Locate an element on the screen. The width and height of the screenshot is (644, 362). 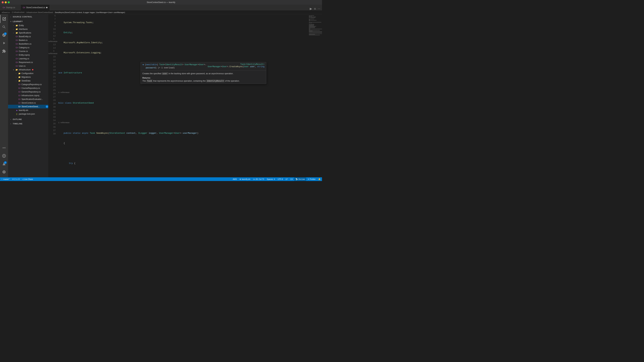
activity-extensions is located at coordinates (4, 51).